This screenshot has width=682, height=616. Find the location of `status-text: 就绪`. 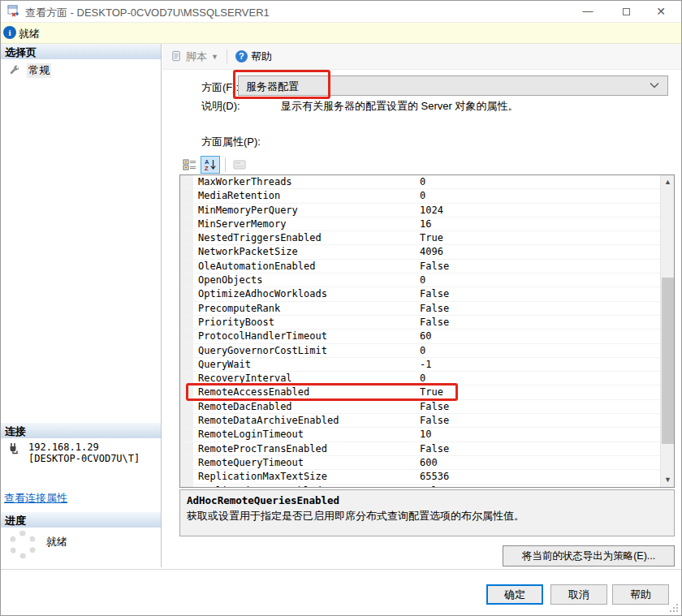

status-text: 就绪 is located at coordinates (29, 34).